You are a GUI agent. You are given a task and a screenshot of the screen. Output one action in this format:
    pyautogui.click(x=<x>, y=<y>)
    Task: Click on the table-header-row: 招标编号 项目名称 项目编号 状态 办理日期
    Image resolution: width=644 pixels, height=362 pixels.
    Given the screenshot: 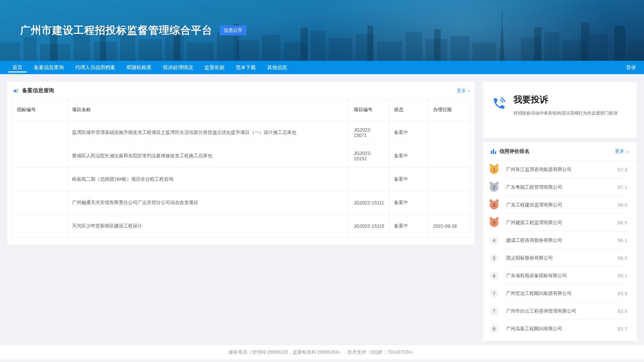 What is the action you would take?
    pyautogui.click(x=241, y=110)
    